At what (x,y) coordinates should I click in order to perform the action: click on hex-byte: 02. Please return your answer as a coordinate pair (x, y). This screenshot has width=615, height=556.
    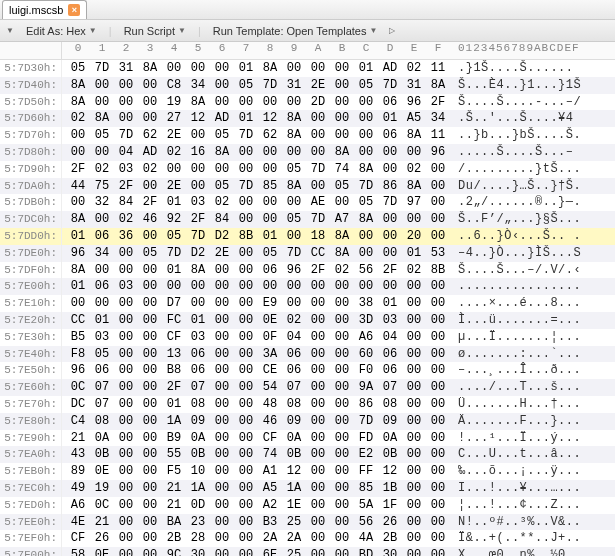
    Looking at the image, I should click on (222, 202).